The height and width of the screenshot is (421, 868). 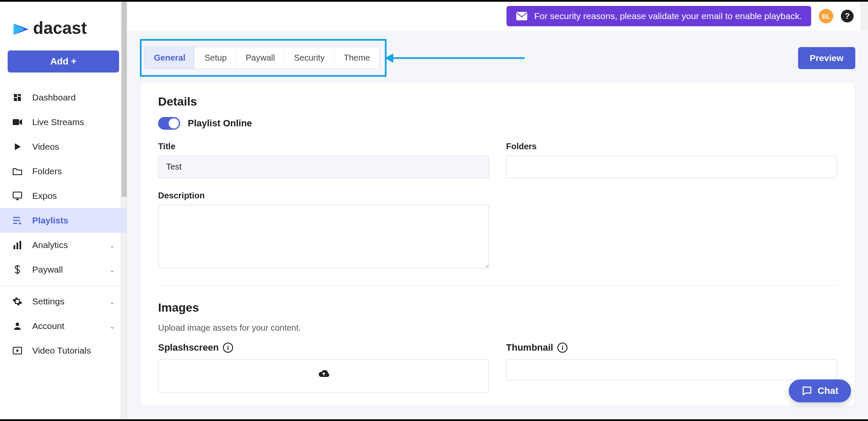 I want to click on play-icon, so click(x=17, y=147).